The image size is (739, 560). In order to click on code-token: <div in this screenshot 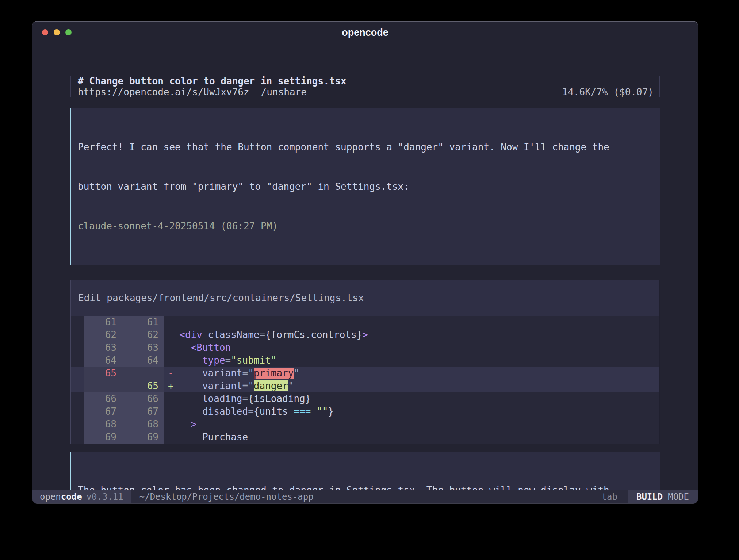, I will do `click(191, 335)`.